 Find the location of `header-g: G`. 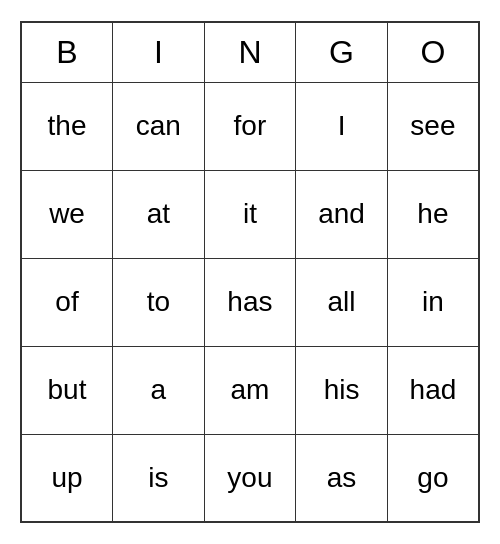

header-g: G is located at coordinates (342, 52).